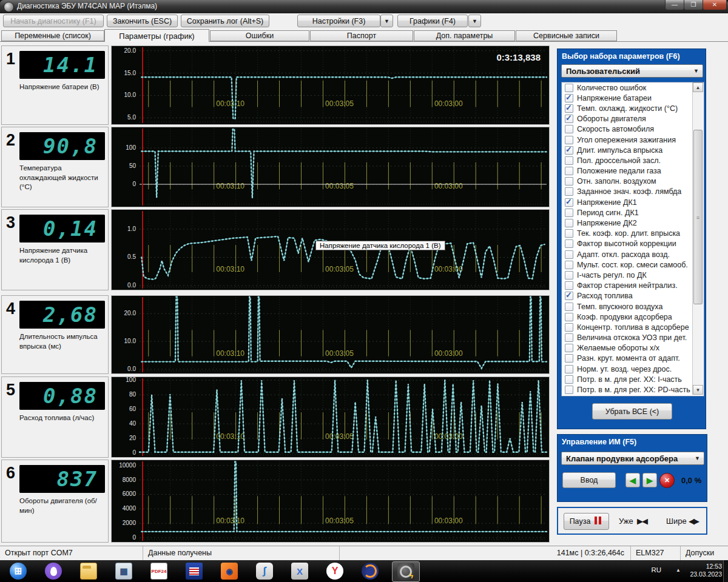  I want to click on parameter-list-item: Коэф. продувки адсорбера, so click(633, 316).